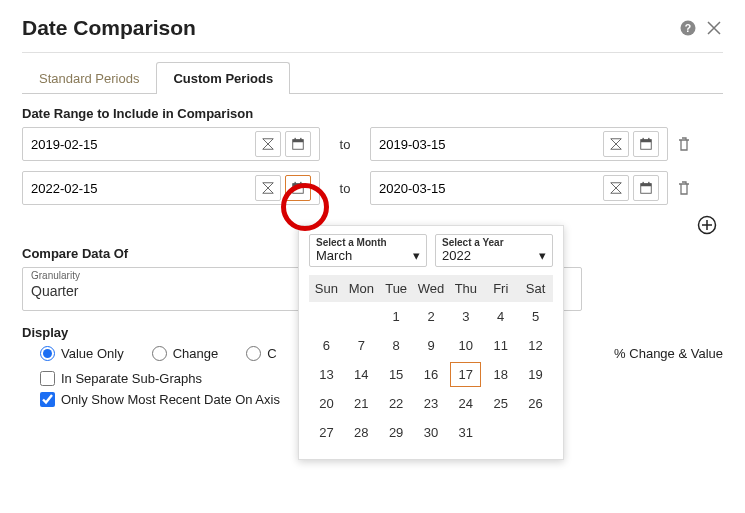 This screenshot has height=513, width=745. I want to click on to-label: to, so click(345, 144).